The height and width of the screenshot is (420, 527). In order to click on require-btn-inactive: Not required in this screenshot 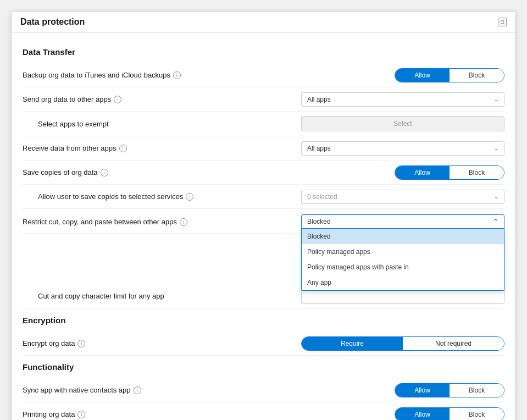, I will do `click(453, 344)`.